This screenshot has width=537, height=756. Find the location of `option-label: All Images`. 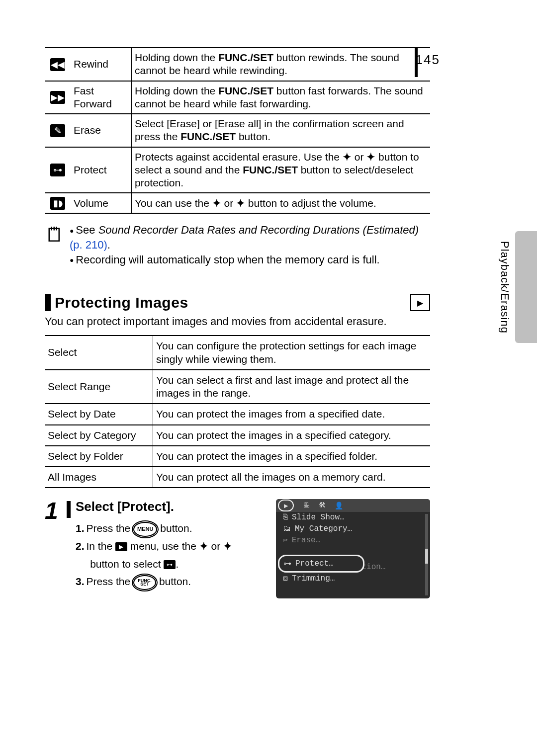

option-label: All Images is located at coordinates (99, 477).